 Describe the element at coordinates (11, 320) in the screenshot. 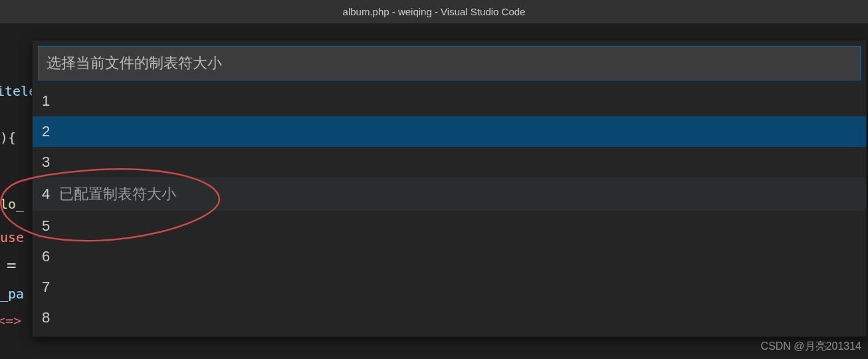

I see `code-fragment: <=>` at that location.